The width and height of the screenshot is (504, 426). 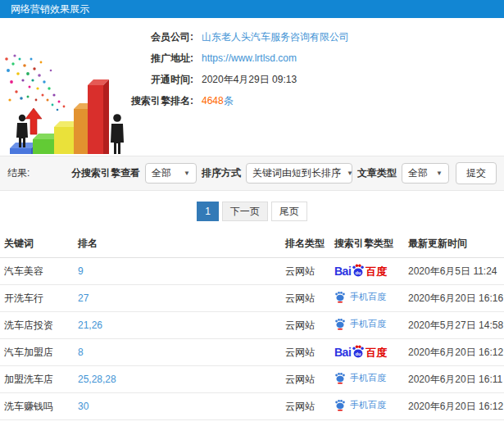 What do you see at coordinates (218, 102) in the screenshot?
I see `engine-rank-value: 4648条` at bounding box center [218, 102].